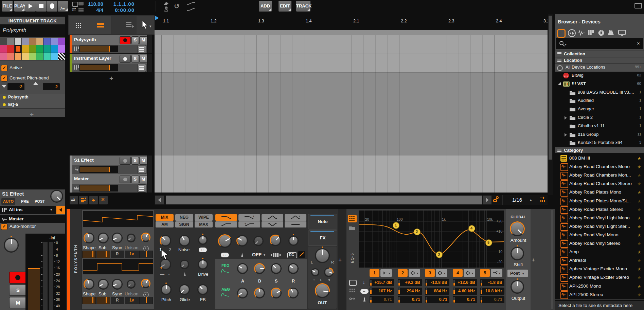 The height and width of the screenshot is (310, 644). Describe the element at coordinates (31, 6) in the screenshot. I see `transport-play-button` at that location.